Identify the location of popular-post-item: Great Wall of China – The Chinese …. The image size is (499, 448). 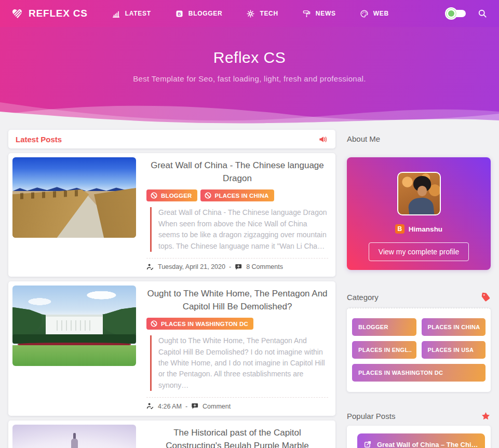
(421, 441).